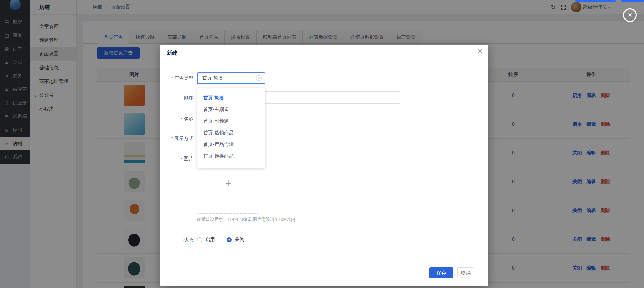  What do you see at coordinates (235, 240) in the screenshot?
I see `status-radio: 关闭` at bounding box center [235, 240].